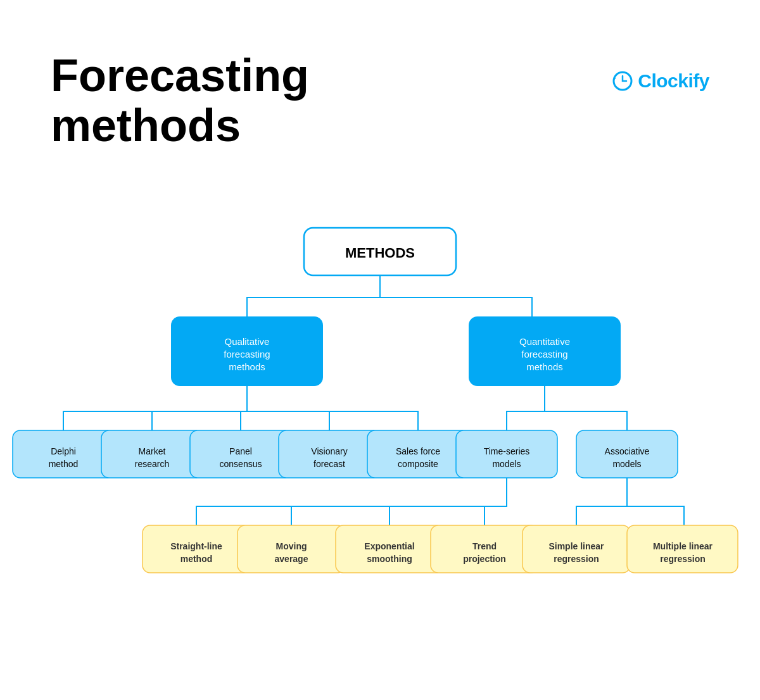 Image resolution: width=760 pixels, height=700 pixels. I want to click on qualitative-label3: methods, so click(247, 367).